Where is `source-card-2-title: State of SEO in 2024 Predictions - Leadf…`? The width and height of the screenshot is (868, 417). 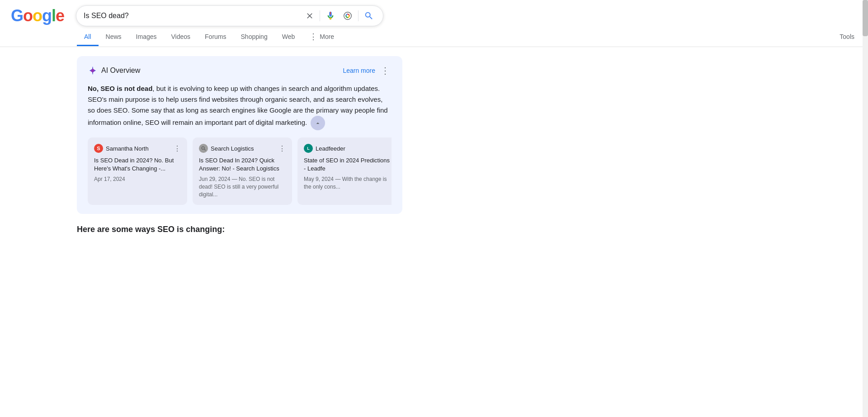
source-card-2-title: State of SEO in 2024 Predictions - Leadf… is located at coordinates (347, 165).